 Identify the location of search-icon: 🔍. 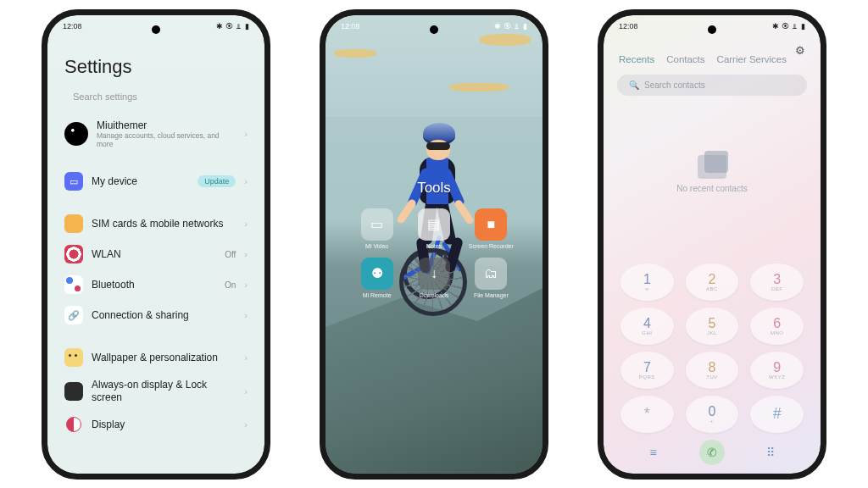
(634, 85).